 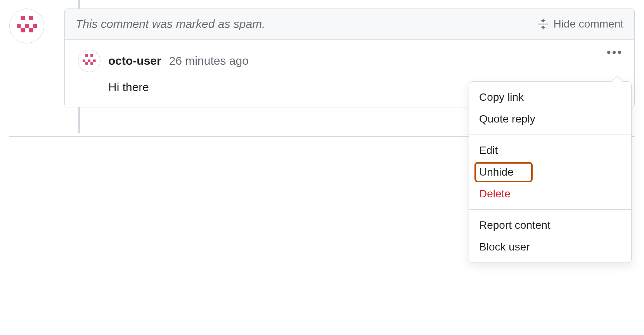 What do you see at coordinates (550, 172) in the screenshot?
I see `kebab-dropdown: Copy link Quote reply Edit Unhide Delete…` at bounding box center [550, 172].